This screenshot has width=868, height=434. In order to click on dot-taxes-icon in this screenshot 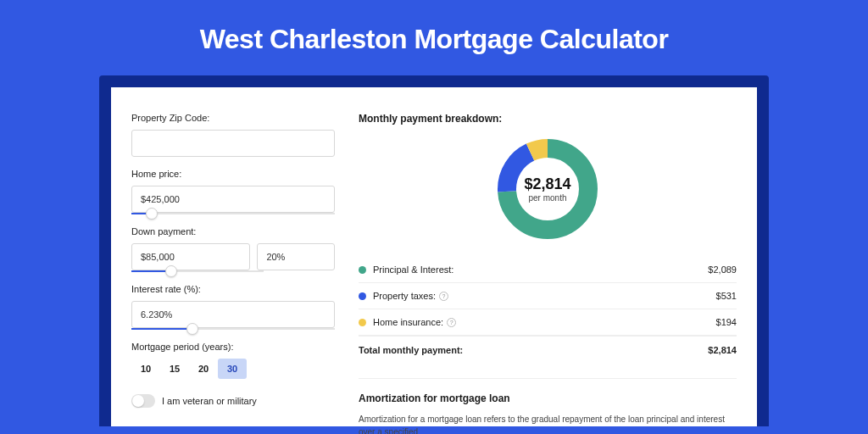, I will do `click(363, 297)`.